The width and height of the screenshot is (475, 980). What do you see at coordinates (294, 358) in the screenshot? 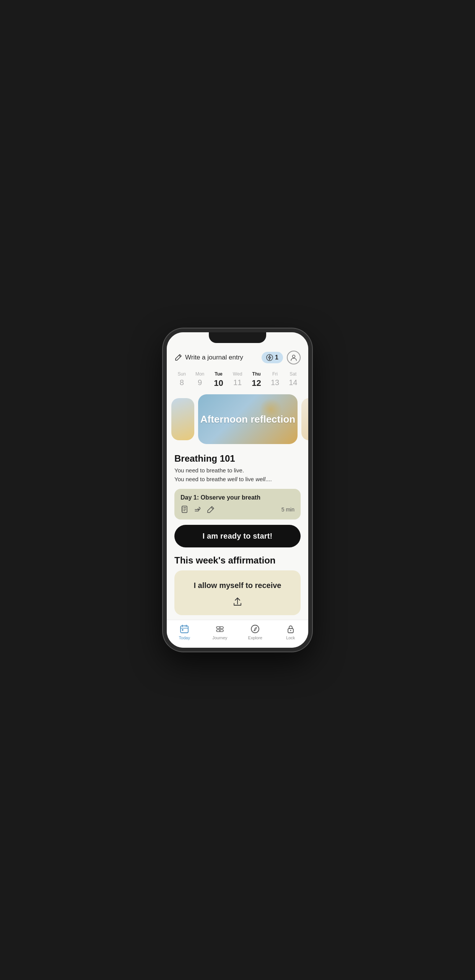
I see `profile-button` at bounding box center [294, 358].